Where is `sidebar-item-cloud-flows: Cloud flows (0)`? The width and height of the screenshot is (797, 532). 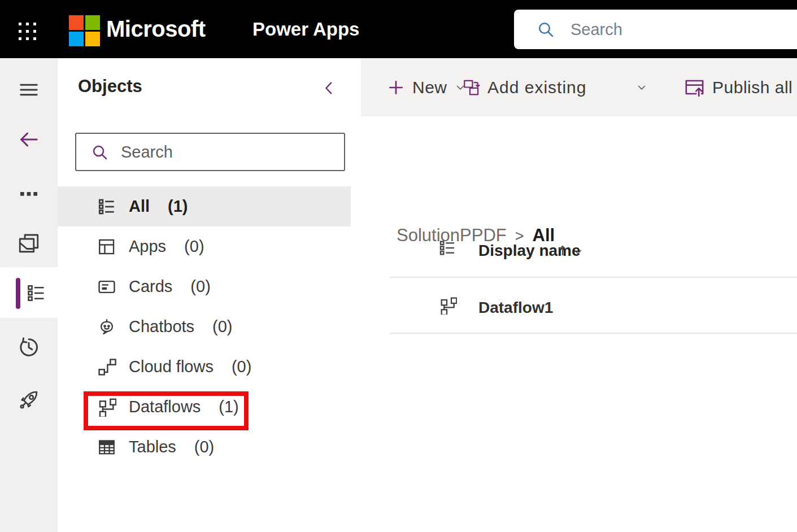 sidebar-item-cloud-flows: Cloud flows (0) is located at coordinates (204, 367).